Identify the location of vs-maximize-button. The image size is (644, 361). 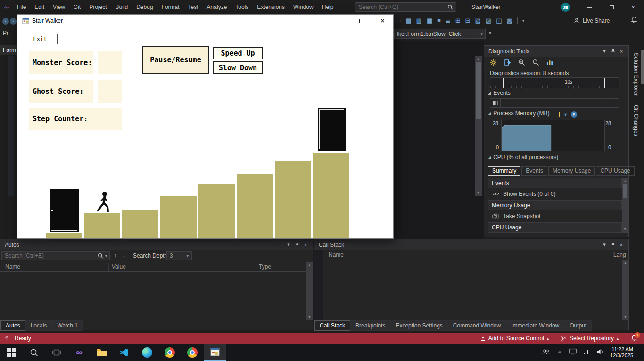
(611, 7).